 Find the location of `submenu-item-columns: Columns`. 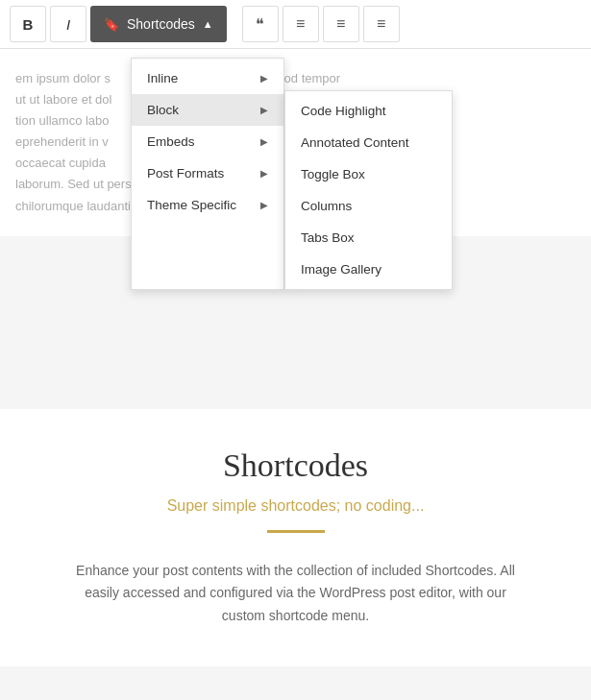

submenu-item-columns: Columns is located at coordinates (369, 205).